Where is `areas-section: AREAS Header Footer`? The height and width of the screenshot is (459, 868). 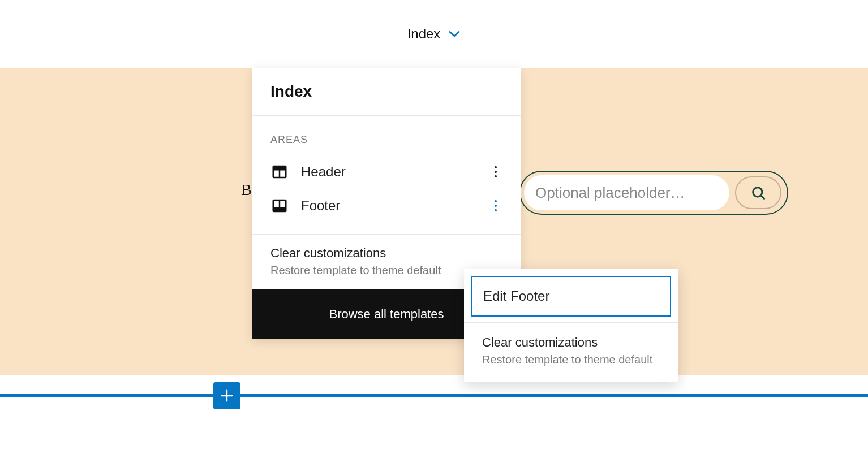 areas-section: AREAS Header Footer is located at coordinates (386, 175).